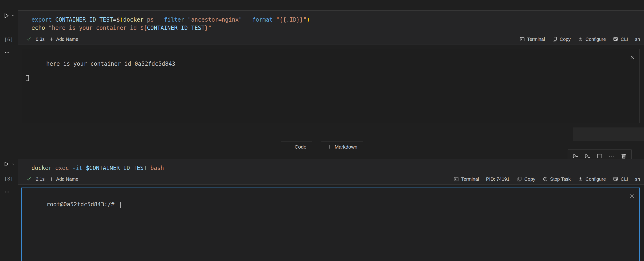  What do you see at coordinates (498, 179) in the screenshot?
I see `cell2-pid-label: PID: 74191` at bounding box center [498, 179].